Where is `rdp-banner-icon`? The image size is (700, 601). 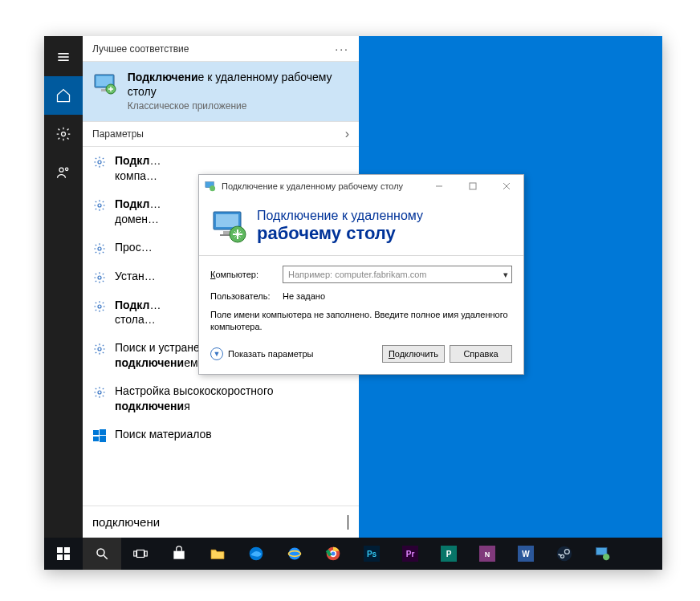 rdp-banner-icon is located at coordinates (230, 226).